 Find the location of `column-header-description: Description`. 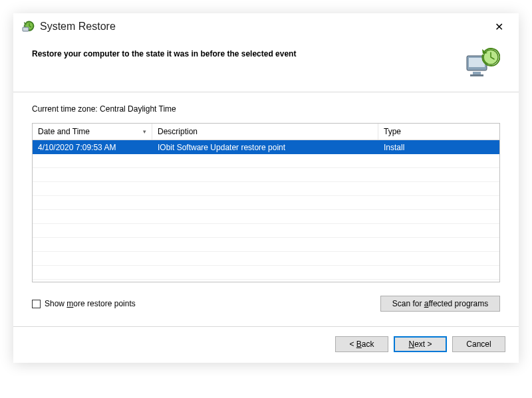

column-header-description: Description is located at coordinates (265, 132).